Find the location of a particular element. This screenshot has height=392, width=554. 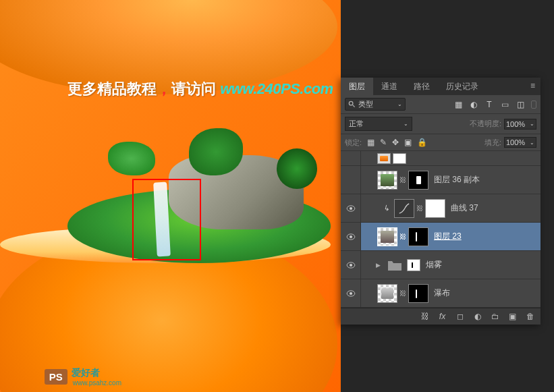

fill-value: 100% is located at coordinates (516, 142).